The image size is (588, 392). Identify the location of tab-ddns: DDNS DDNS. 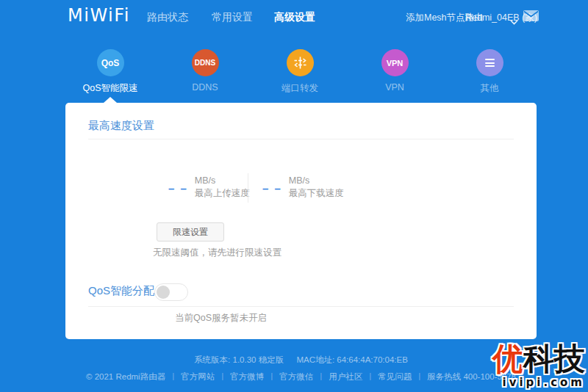
(205, 70).